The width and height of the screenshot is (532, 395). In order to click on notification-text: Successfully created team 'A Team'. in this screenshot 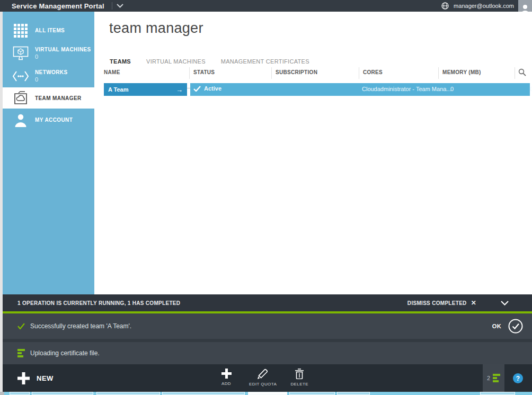, I will do `click(81, 326)`.